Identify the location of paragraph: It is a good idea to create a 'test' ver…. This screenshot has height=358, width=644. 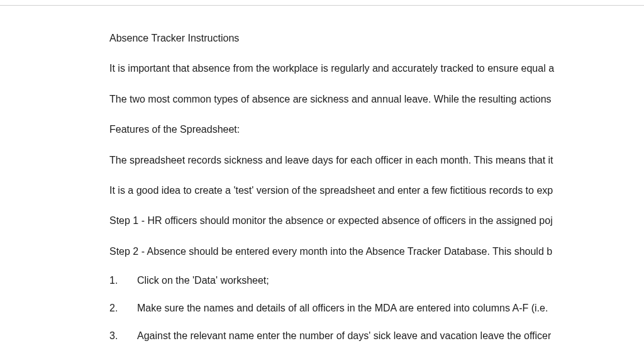
(369, 191).